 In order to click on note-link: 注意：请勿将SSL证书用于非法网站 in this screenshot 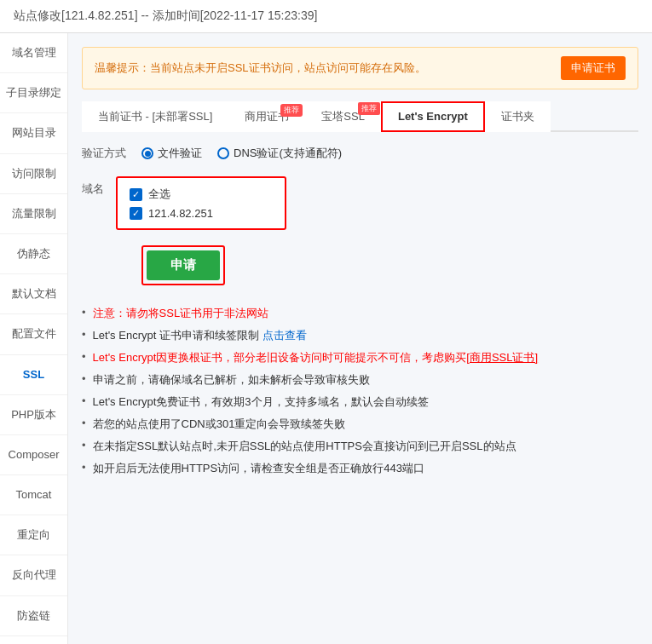, I will do `click(181, 313)`.